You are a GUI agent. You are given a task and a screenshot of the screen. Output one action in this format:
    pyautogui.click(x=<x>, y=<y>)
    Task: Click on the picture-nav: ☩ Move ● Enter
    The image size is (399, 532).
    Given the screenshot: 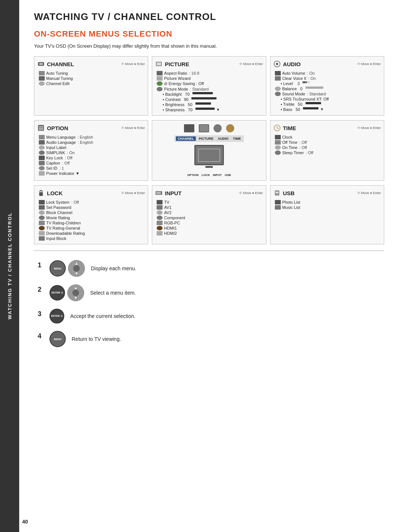 What is the action you would take?
    pyautogui.click(x=251, y=64)
    